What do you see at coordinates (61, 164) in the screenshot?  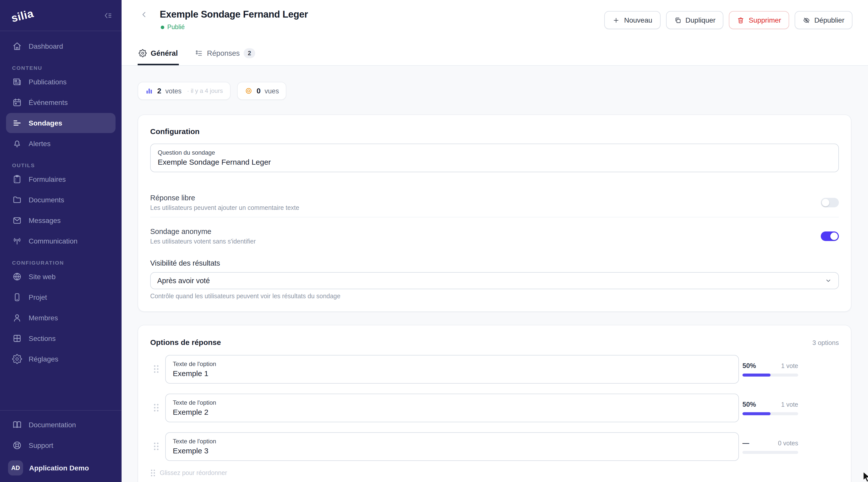 I see `sidebar-section-outils: OUTILS` at bounding box center [61, 164].